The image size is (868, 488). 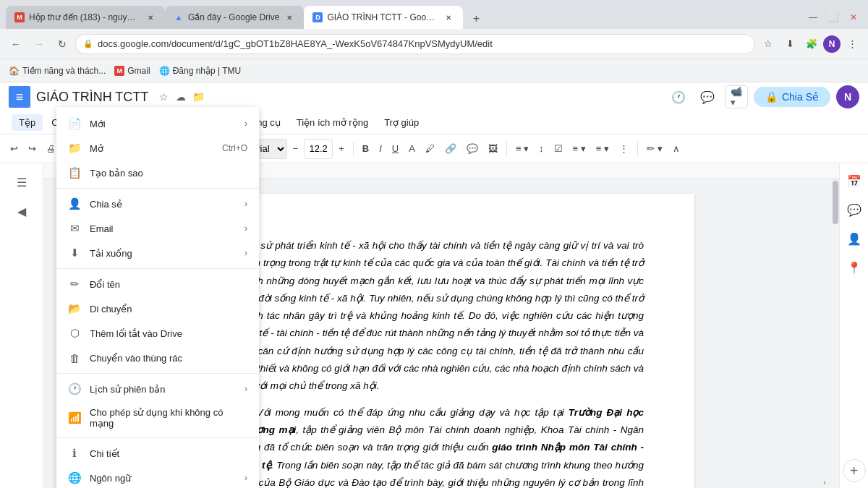 What do you see at coordinates (39, 44) in the screenshot?
I see `forward-button: →` at bounding box center [39, 44].